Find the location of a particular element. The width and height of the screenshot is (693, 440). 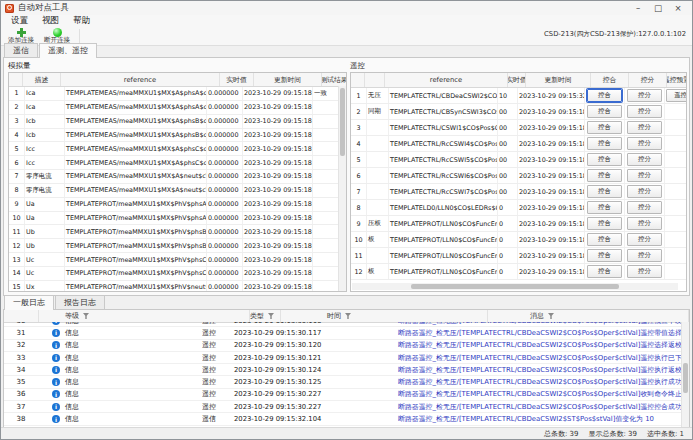

control-table-hscrollbar is located at coordinates (515, 286).